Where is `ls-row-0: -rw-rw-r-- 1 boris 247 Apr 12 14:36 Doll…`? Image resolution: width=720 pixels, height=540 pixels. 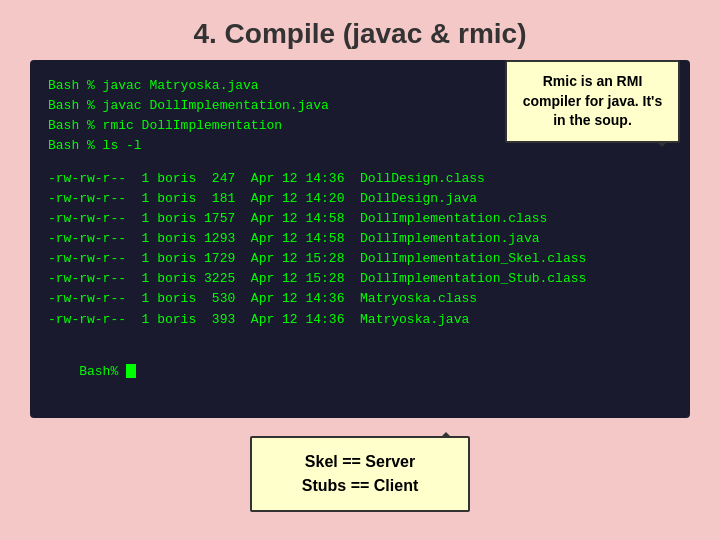
ls-row-0: -rw-rw-r-- 1 boris 247 Apr 12 14:36 Doll… is located at coordinates (360, 179).